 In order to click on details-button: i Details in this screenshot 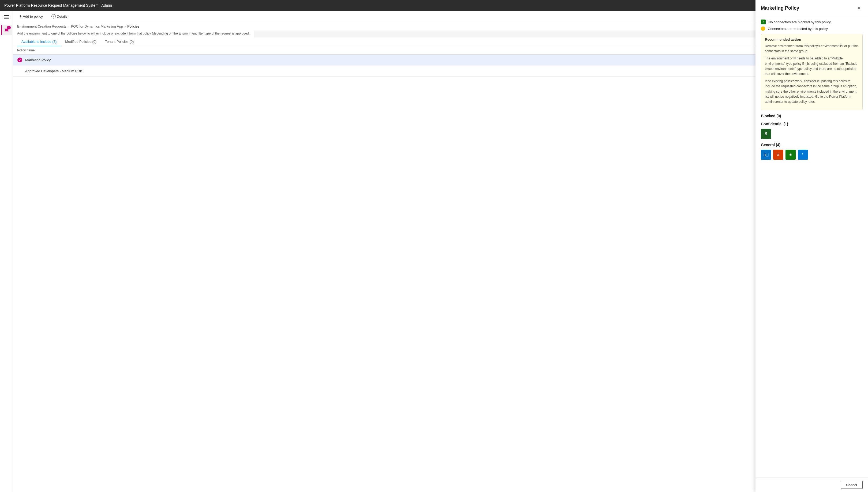, I will do `click(60, 16)`.